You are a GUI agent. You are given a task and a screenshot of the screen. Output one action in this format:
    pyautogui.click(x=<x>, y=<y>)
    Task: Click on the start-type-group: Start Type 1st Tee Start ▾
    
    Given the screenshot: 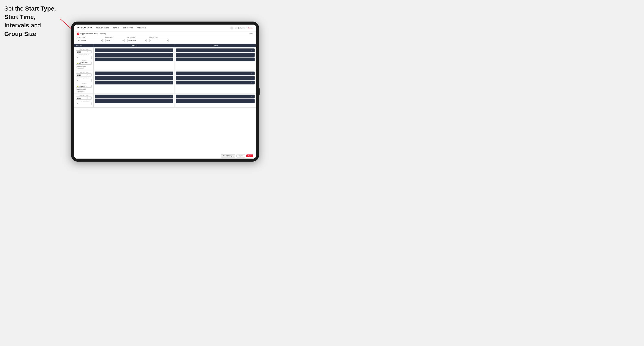 What is the action you would take?
    pyautogui.click(x=90, y=39)
    